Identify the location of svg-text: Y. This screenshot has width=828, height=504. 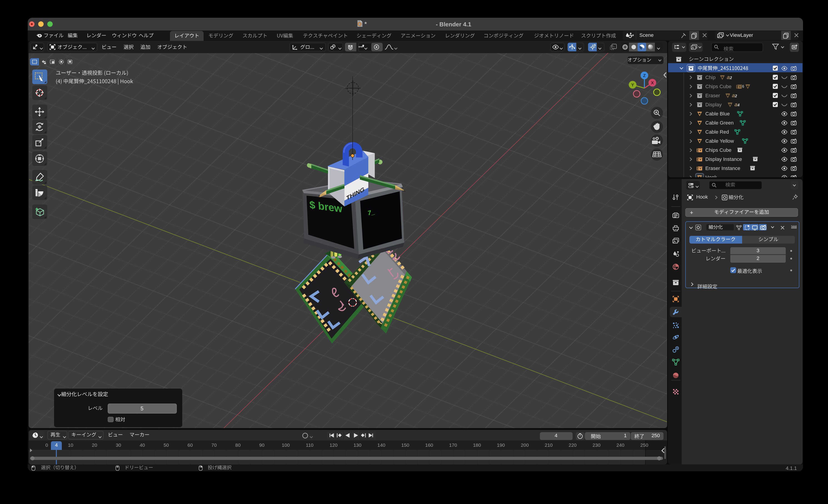
(632, 85).